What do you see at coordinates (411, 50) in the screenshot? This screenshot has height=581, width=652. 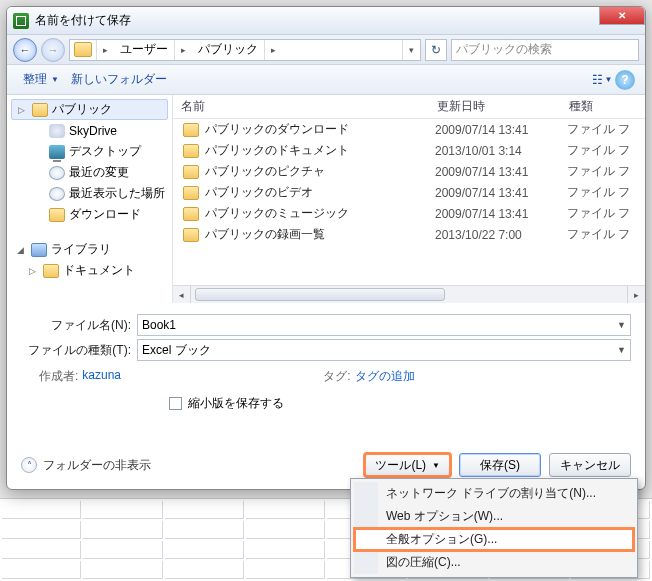 I see `chevron-down-icon: ▾` at bounding box center [411, 50].